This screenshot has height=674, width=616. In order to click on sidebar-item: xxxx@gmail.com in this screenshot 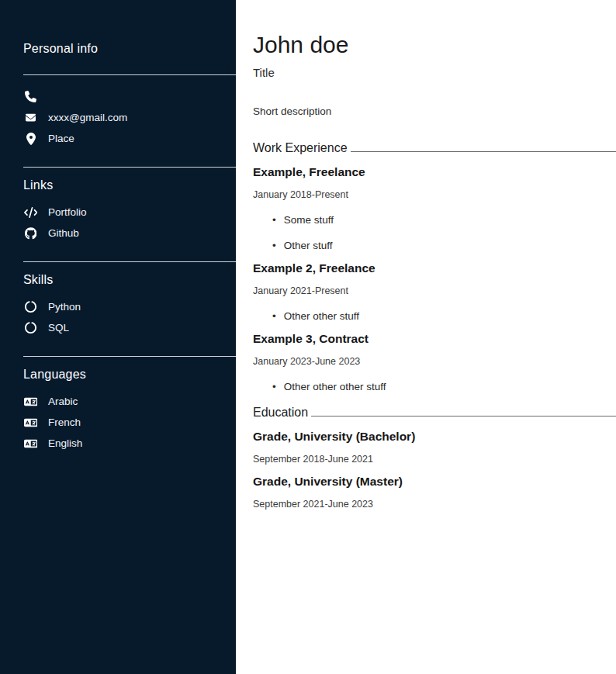, I will do `click(130, 118)`.